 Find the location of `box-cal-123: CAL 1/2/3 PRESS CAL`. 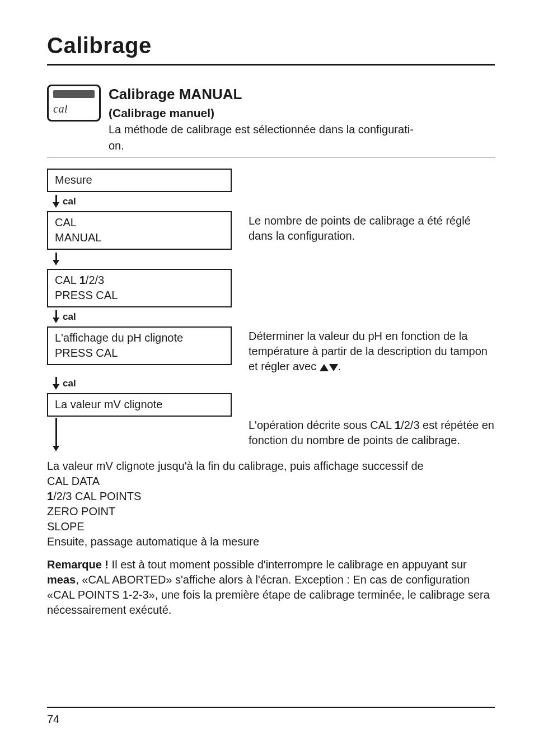

box-cal-123: CAL 1/2/3 PRESS CAL is located at coordinates (139, 288).